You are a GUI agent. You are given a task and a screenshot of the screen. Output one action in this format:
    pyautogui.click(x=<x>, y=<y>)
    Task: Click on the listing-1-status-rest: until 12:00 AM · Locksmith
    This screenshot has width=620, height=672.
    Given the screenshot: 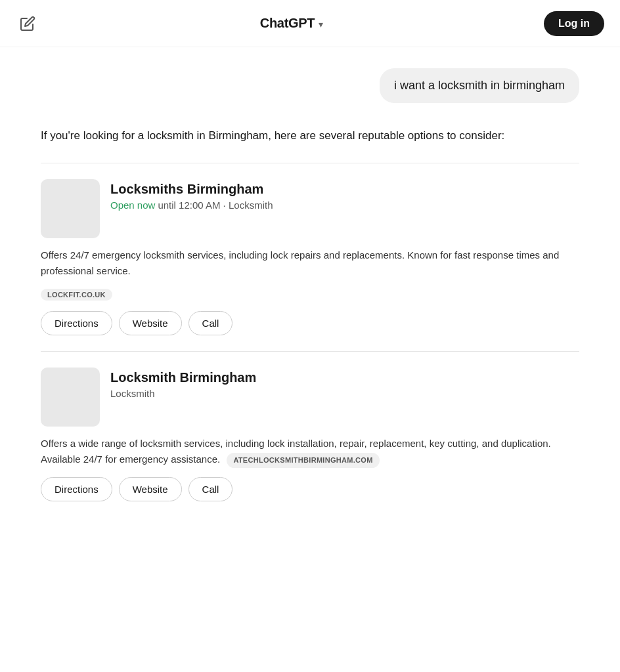 What is the action you would take?
    pyautogui.click(x=215, y=205)
    